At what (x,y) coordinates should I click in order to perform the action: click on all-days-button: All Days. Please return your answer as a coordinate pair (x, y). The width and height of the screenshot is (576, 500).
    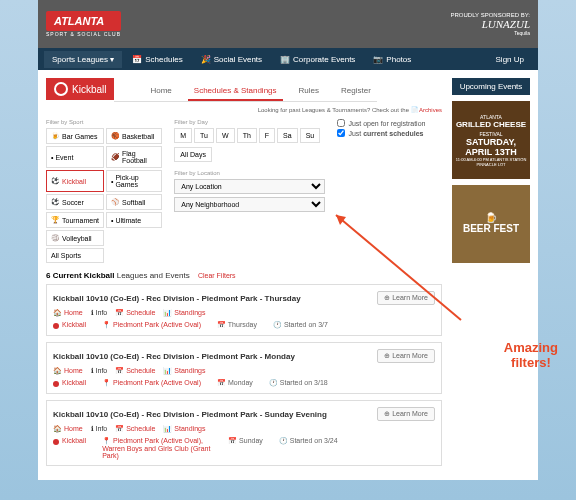
    Looking at the image, I should click on (193, 154).